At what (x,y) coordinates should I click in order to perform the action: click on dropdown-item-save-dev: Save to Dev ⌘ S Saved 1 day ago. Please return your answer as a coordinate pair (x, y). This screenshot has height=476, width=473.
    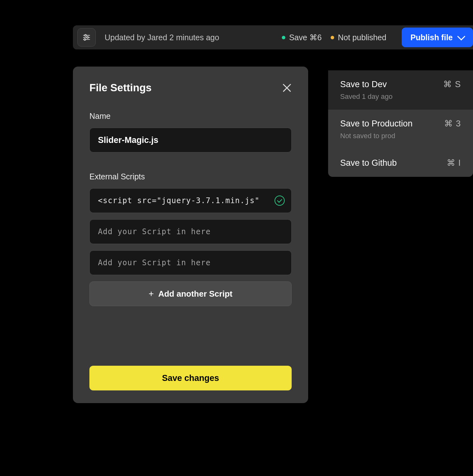
    Looking at the image, I should click on (401, 90).